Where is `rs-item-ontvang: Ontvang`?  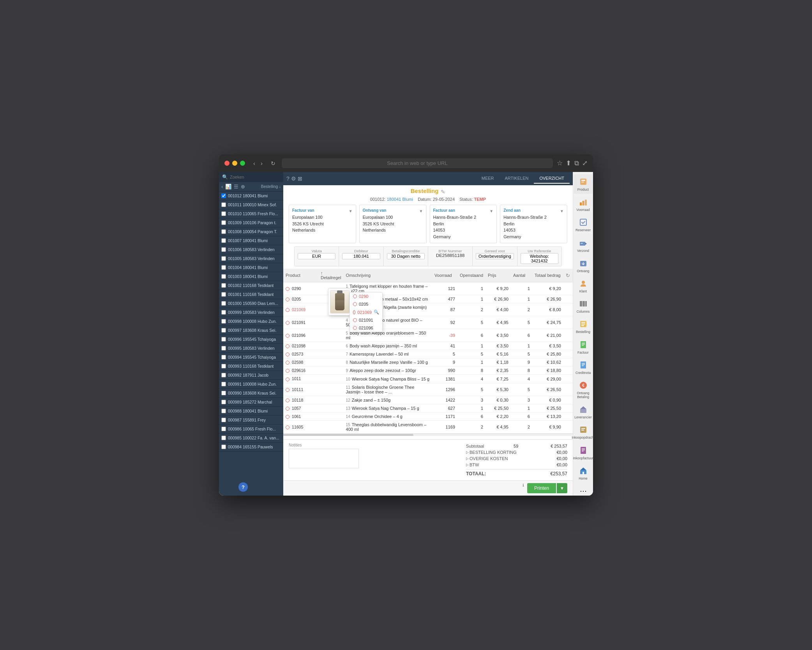
rs-item-ontvang: Ontvang is located at coordinates (583, 266).